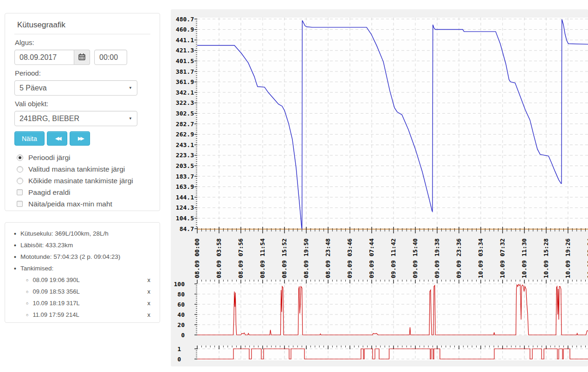 The width and height of the screenshot is (588, 372). I want to click on refueling-item: ○ 10.09 18:19 317L x, so click(82, 303).